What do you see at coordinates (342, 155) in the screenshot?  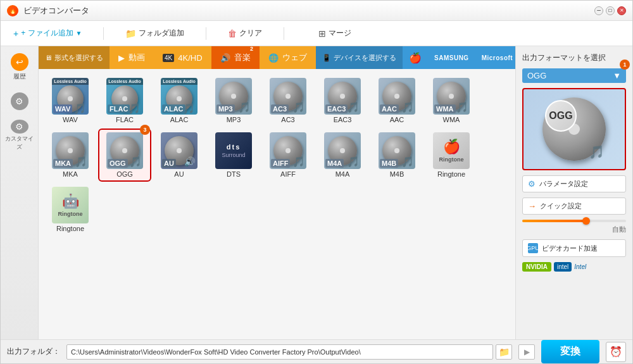 I see `format-item-m4a: 🎵 M4A M4A` at bounding box center [342, 155].